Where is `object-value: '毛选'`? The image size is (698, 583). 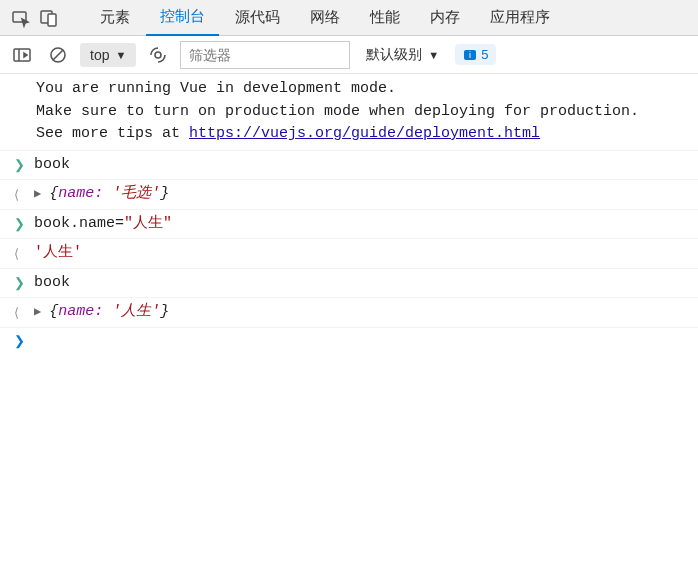 object-value: '毛选' is located at coordinates (136, 194).